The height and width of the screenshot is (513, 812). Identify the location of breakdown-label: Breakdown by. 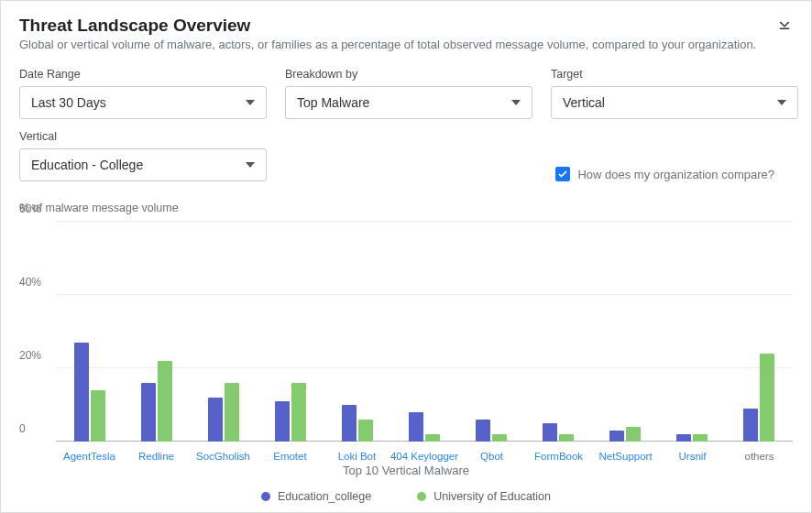
(409, 74).